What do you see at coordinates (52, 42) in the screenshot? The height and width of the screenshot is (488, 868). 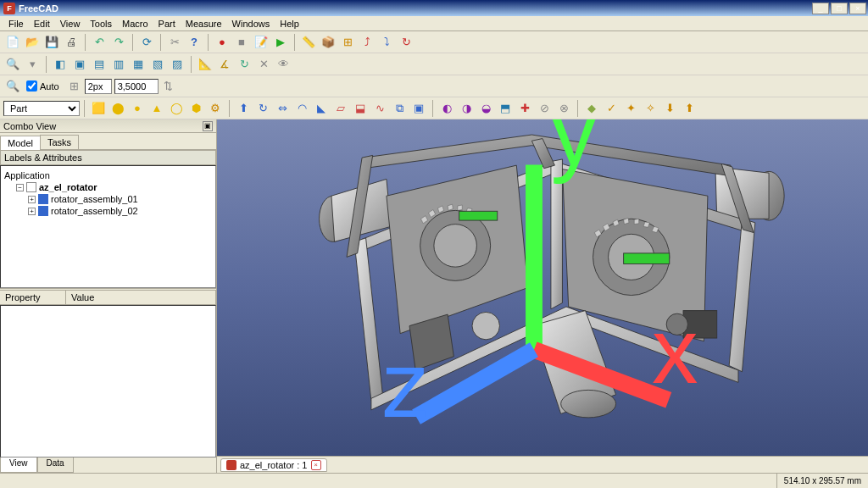 I see `save-file-icon: 💾` at bounding box center [52, 42].